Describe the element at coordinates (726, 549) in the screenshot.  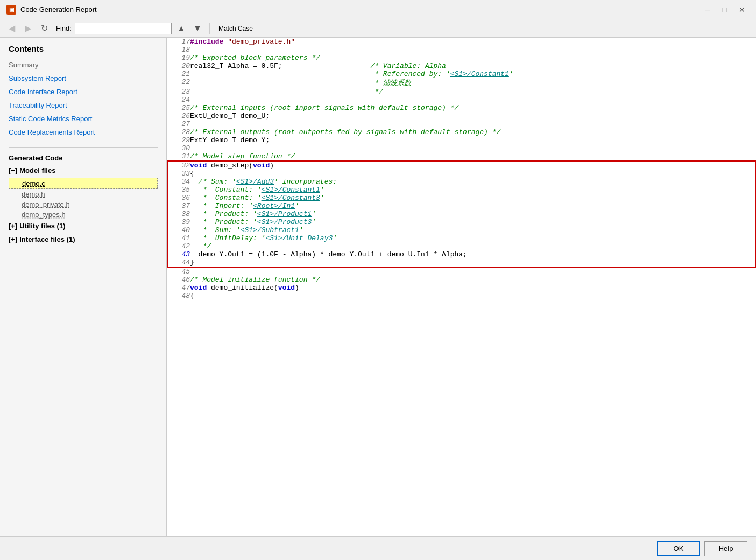
I see `help-button: Help` at that location.